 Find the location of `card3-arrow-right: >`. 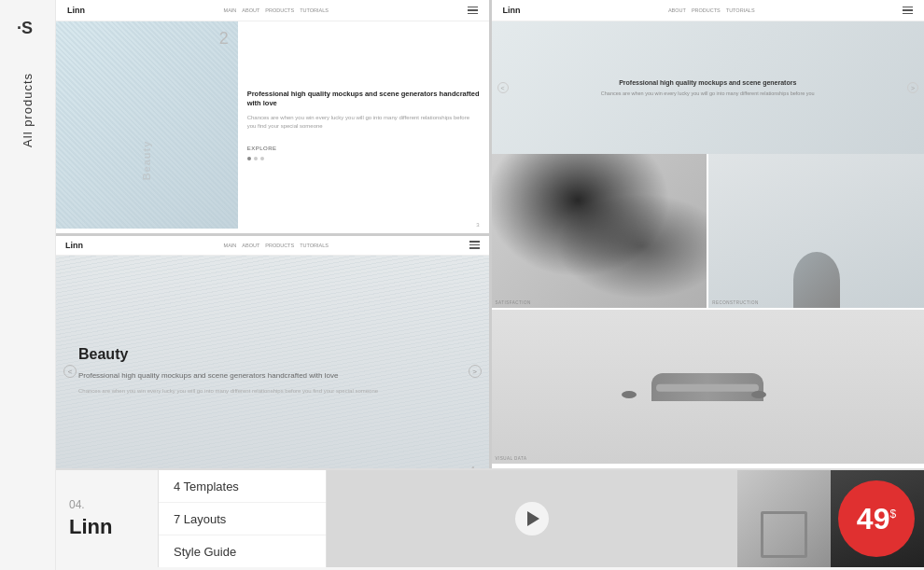

card3-arrow-right: > is located at coordinates (475, 371).